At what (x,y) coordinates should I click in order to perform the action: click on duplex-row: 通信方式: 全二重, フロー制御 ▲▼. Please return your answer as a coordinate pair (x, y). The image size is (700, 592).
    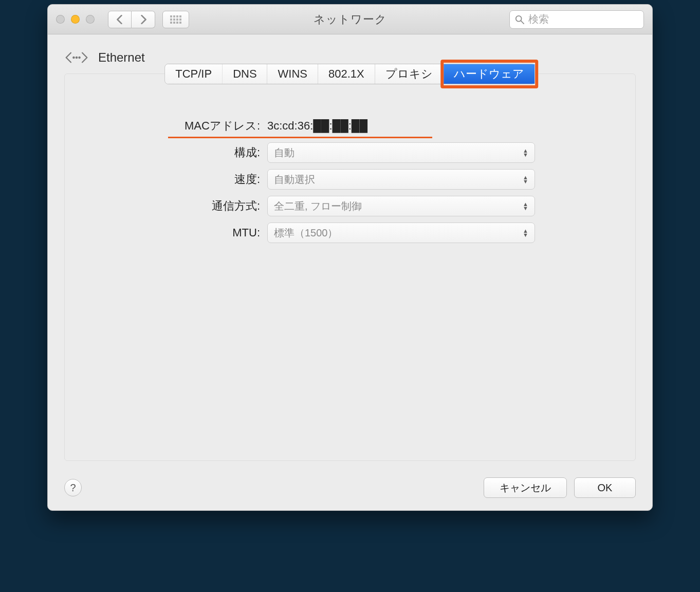
    Looking at the image, I should click on (350, 206).